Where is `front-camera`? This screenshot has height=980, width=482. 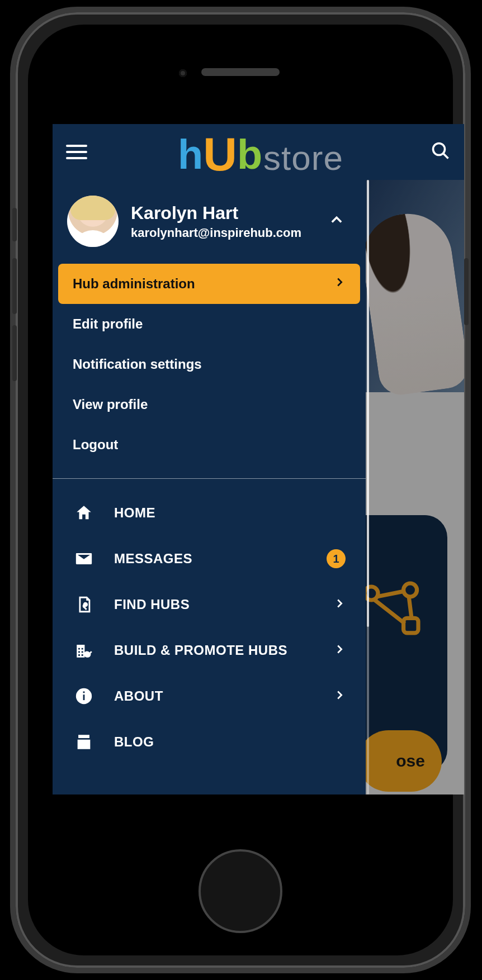
front-camera is located at coordinates (183, 73).